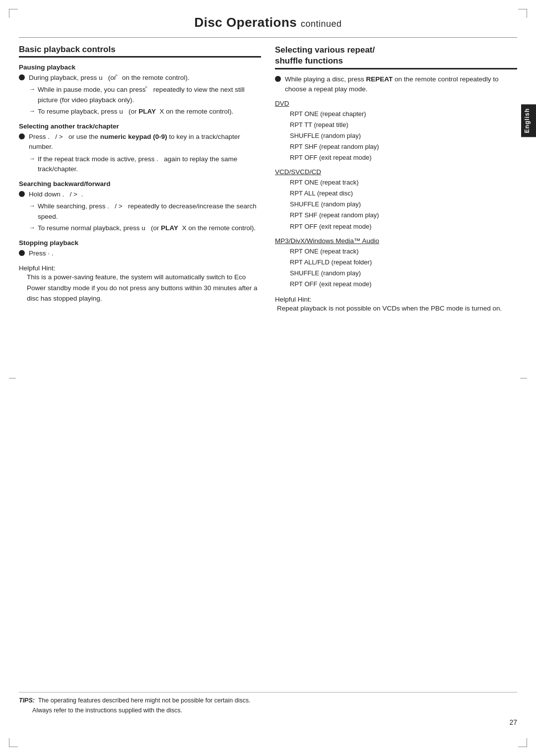 The width and height of the screenshot is (536, 756). I want to click on language-tab: English, so click(529, 121).